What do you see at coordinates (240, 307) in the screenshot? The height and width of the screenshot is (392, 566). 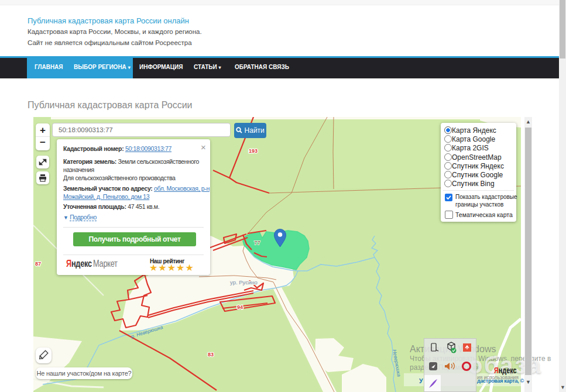 I see `svg-text: 94` at bounding box center [240, 307].